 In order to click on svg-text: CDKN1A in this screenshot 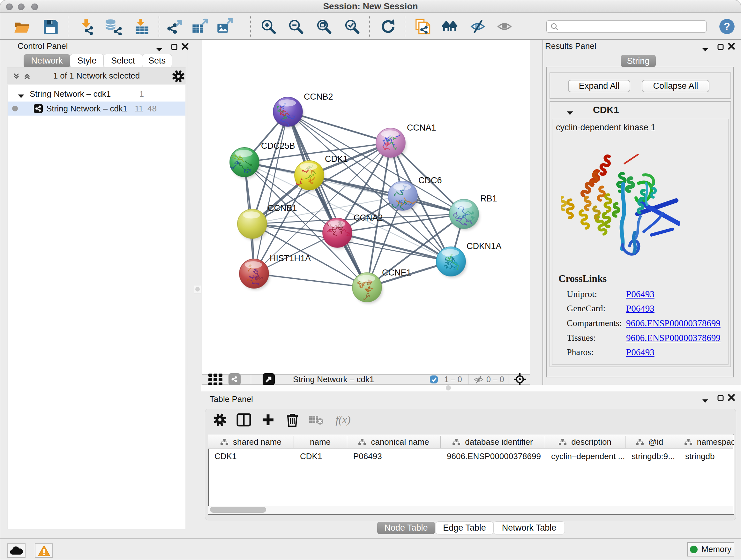, I will do `click(484, 246)`.